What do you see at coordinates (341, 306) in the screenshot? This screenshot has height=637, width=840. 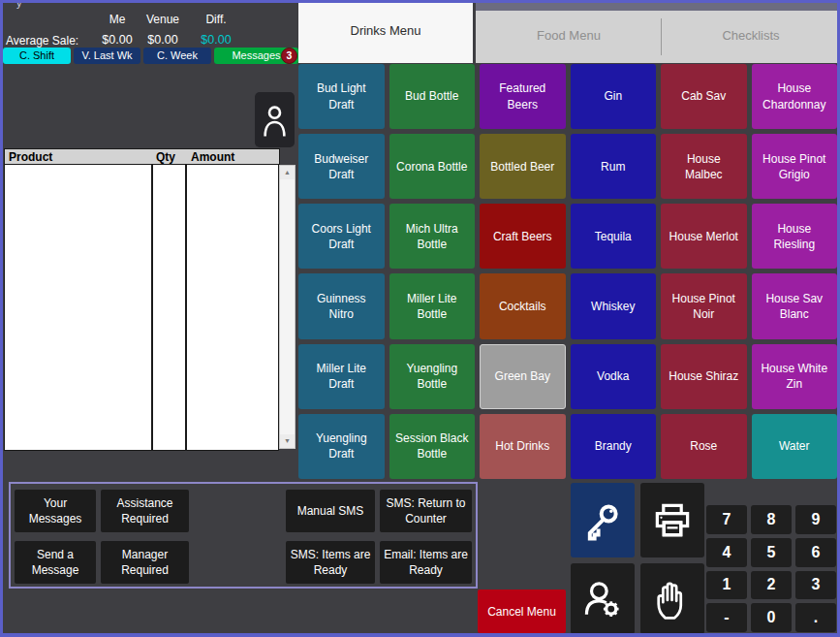 I see `menu-item-guinness-nitro: Guinness Nitro` at bounding box center [341, 306].